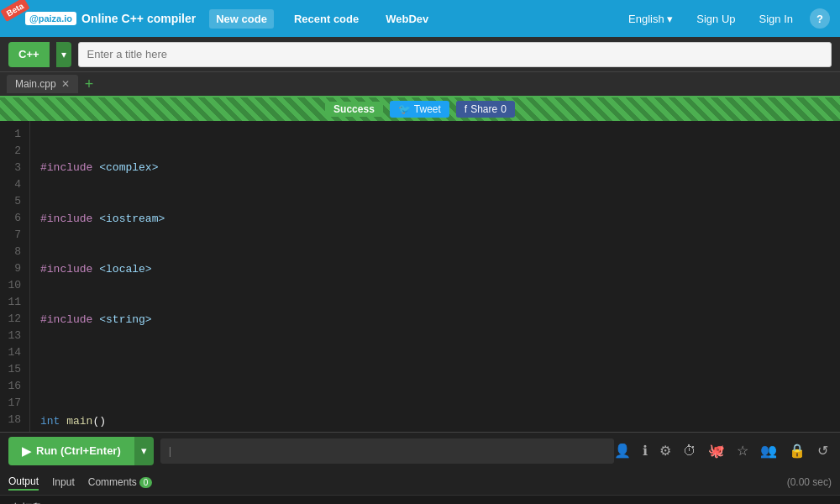 The image size is (840, 504). What do you see at coordinates (455, 55) in the screenshot?
I see `title-input` at bounding box center [455, 55].